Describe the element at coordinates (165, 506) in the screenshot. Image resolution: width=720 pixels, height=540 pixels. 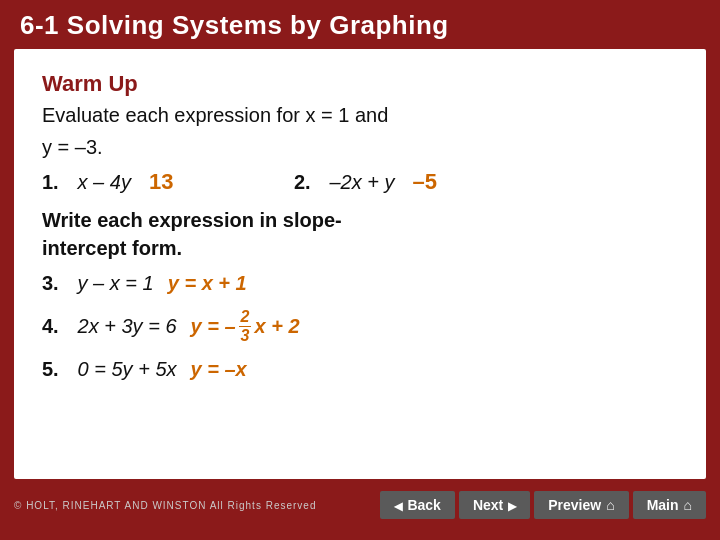
I see `copyright-text: © HOLT, RINEHART AND WINSTON All Rights …` at that location.